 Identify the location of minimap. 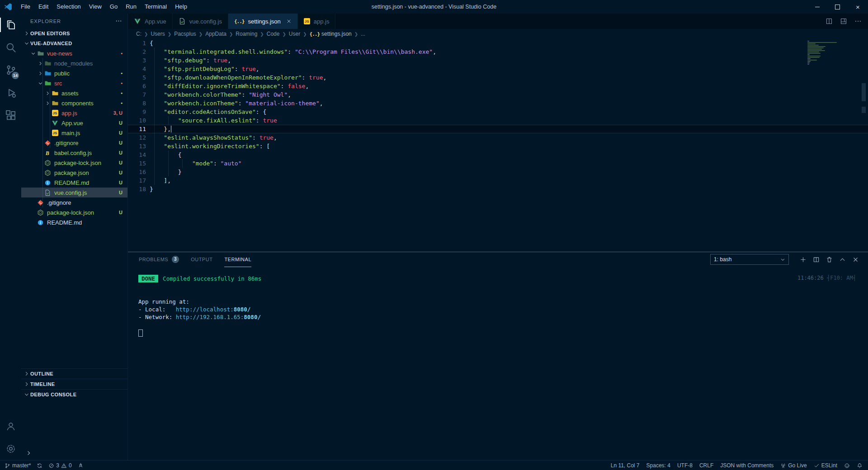
(829, 53).